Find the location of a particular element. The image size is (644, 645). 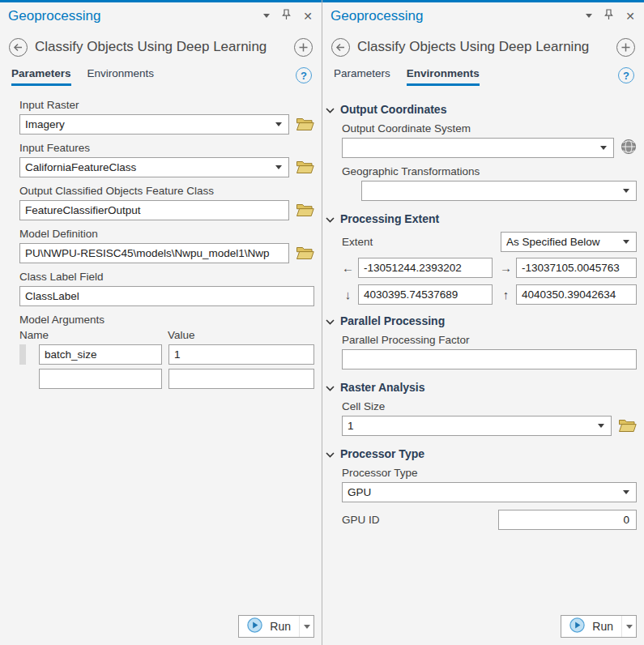

input-raster-combobox: Imagery is located at coordinates (154, 125).